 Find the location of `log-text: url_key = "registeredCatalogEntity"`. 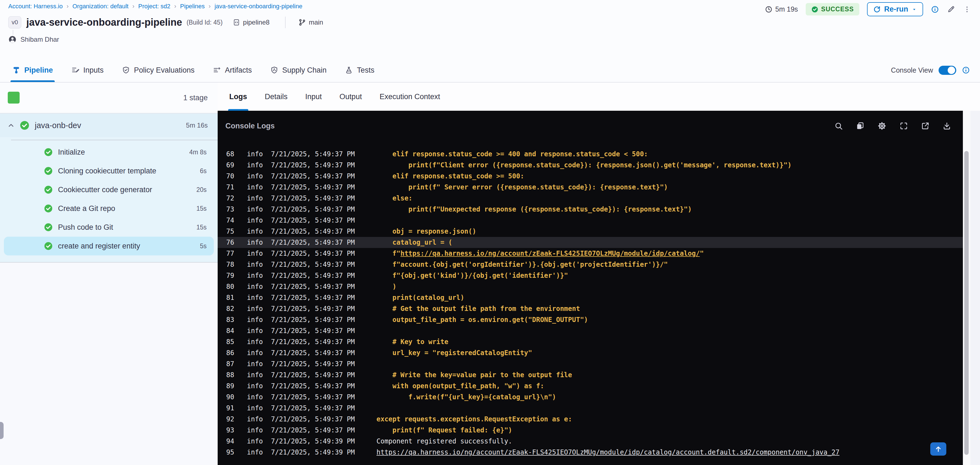

log-text: url_key = "registeredCatalogEntity" is located at coordinates (454, 353).